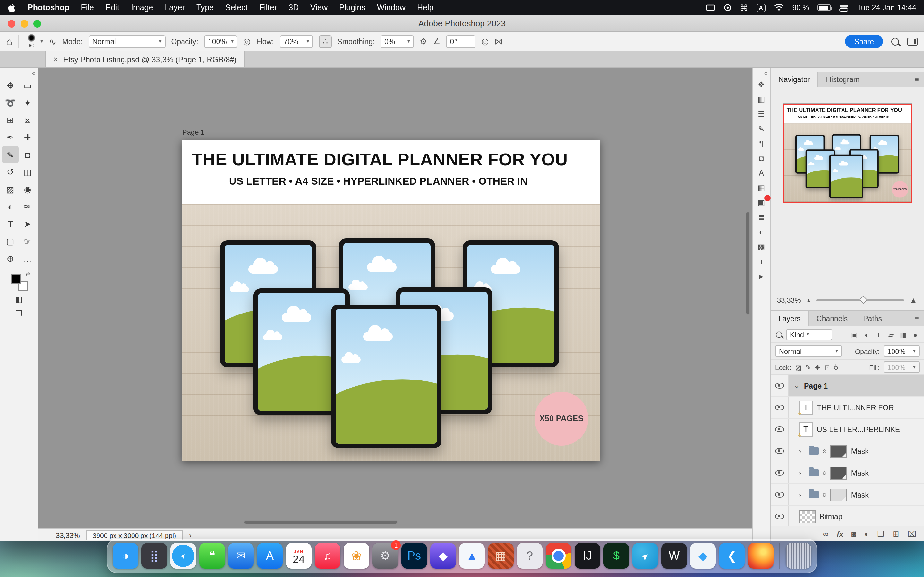  What do you see at coordinates (901, 367) in the screenshot?
I see `fill-select: 100% ▾` at bounding box center [901, 367].